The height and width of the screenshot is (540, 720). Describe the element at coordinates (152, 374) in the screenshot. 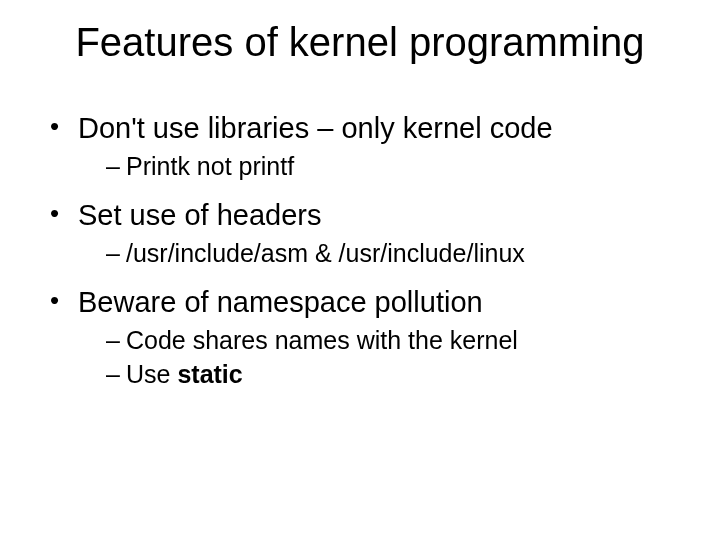

I see `sub-bullet-text: Use` at that location.